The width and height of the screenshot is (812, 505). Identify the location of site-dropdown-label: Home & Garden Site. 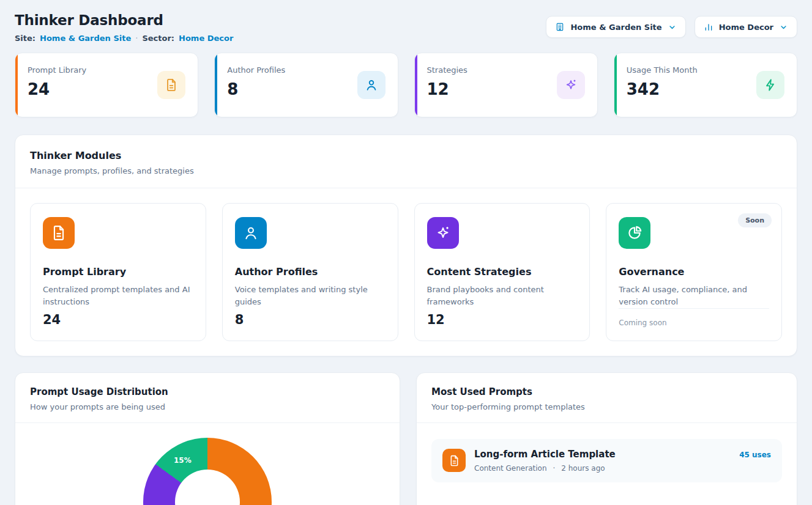
(616, 27).